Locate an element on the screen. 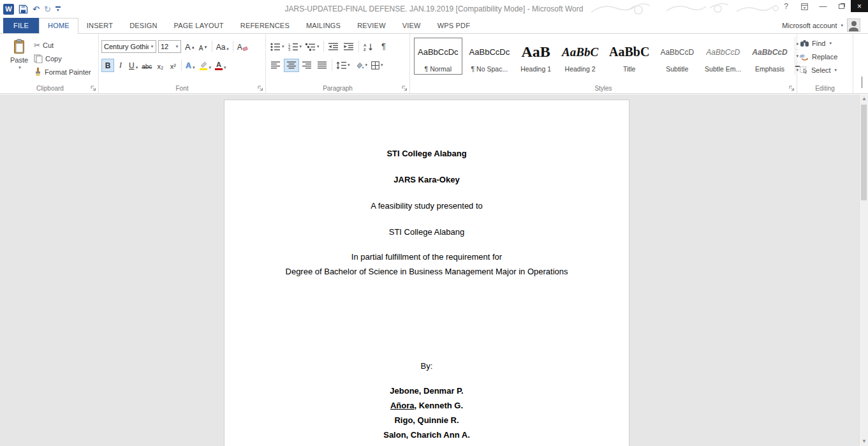  style-heading-1: AaB Heading 1 is located at coordinates (536, 56).